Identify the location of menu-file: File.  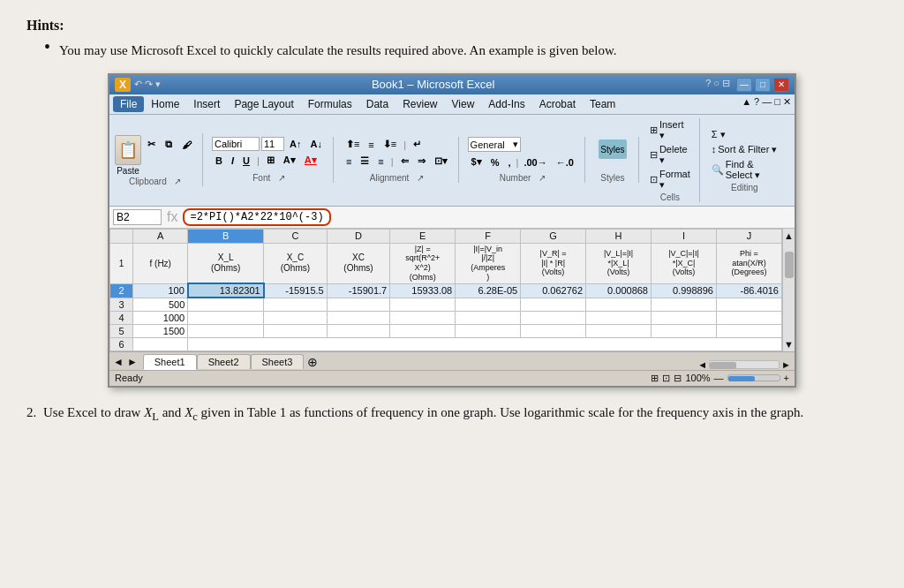
(129, 104).